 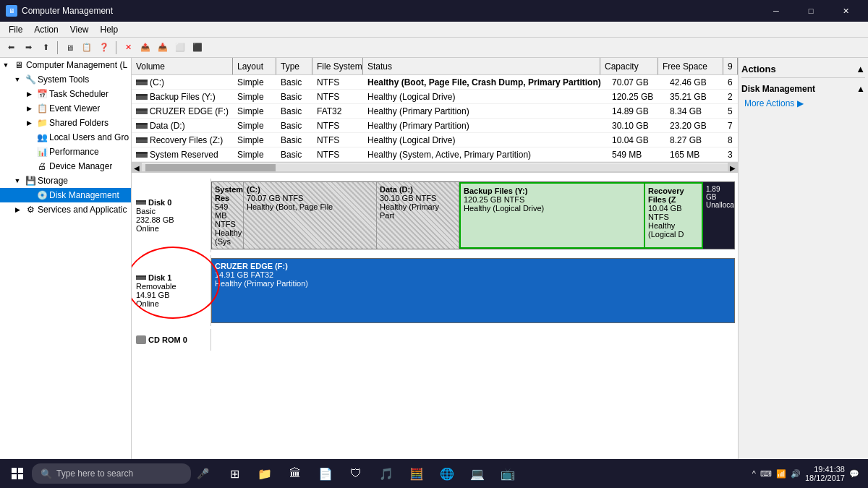 I want to click on partition-d: Data (D:) 30.10 GB NTFS Healthy (Primary…, so click(x=418, y=215).